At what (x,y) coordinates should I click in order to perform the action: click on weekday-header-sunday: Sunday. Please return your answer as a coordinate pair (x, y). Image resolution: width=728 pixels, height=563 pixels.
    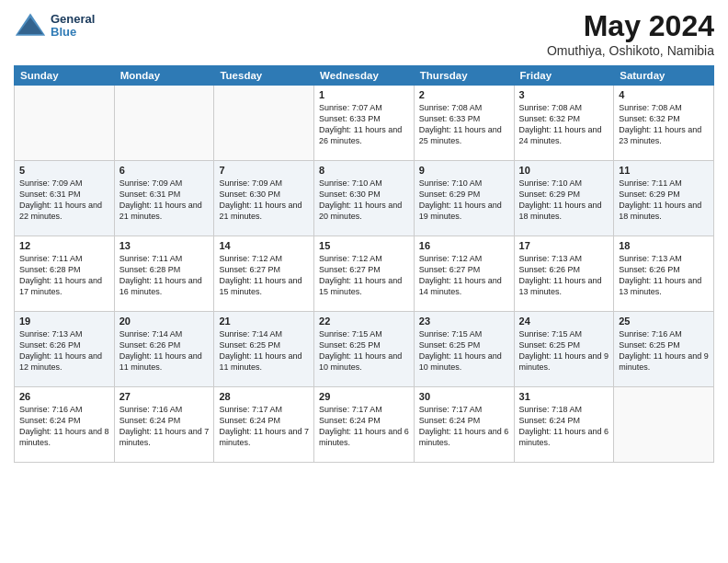
    Looking at the image, I should click on (64, 75).